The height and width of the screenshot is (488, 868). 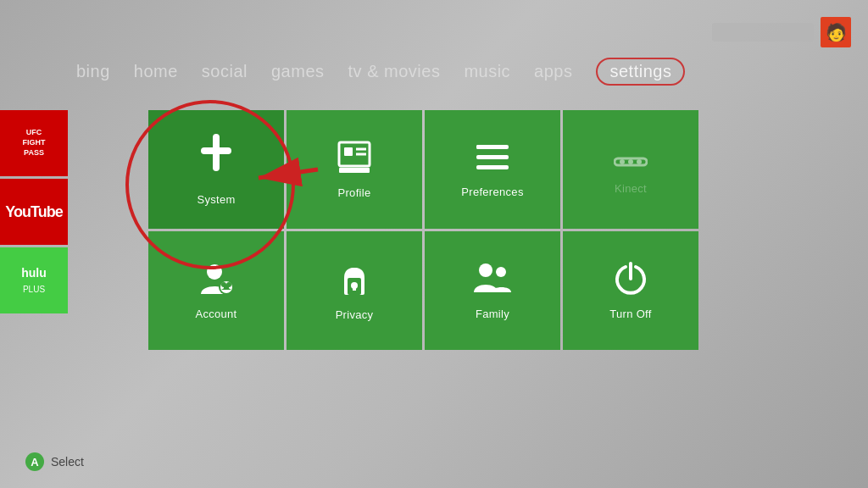 What do you see at coordinates (631, 291) in the screenshot?
I see `tile-turn-off: Turn Off` at bounding box center [631, 291].